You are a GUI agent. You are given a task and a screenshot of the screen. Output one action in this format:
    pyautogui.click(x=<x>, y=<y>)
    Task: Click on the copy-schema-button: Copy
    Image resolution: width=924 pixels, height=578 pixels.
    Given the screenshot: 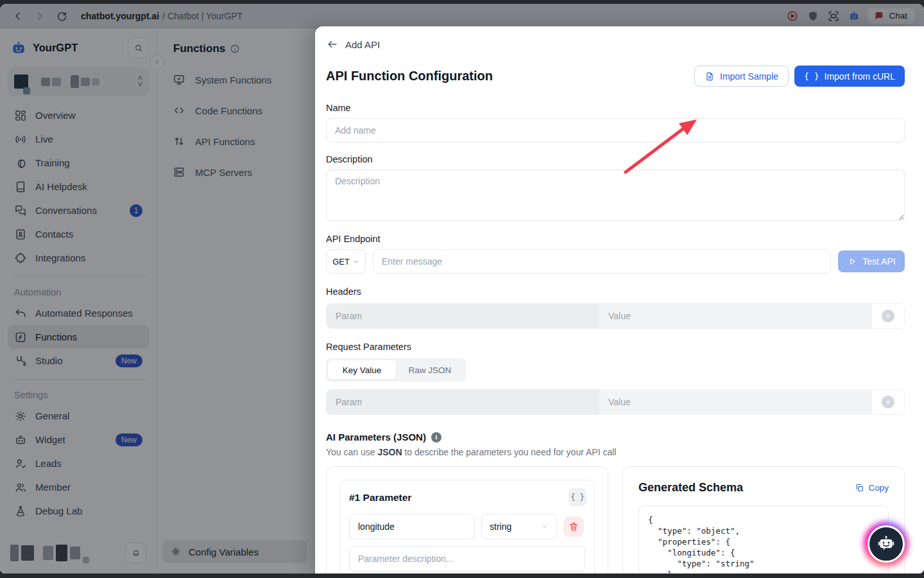 What is the action you would take?
    pyautogui.click(x=871, y=488)
    